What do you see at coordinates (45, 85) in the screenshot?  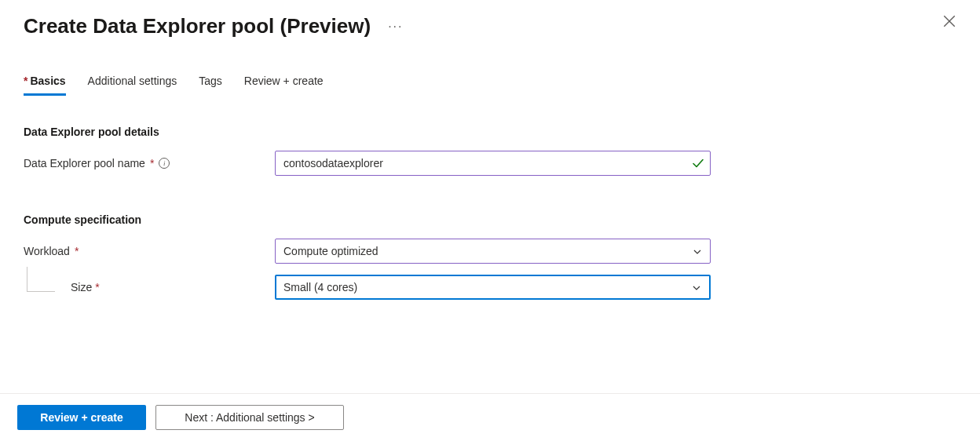 I see `tab-basics: *Basics` at bounding box center [45, 85].